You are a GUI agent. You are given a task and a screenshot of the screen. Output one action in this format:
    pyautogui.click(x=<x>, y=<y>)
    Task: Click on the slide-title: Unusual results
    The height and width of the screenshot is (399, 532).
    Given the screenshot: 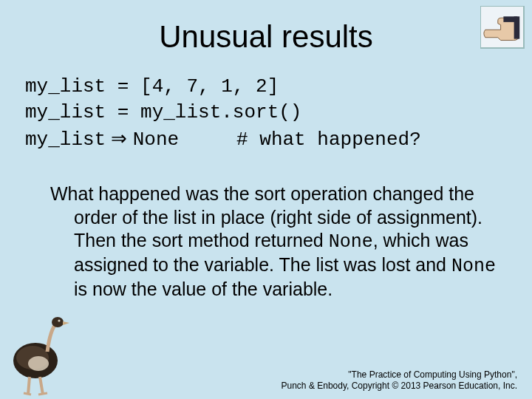 What is the action you would take?
    pyautogui.click(x=266, y=37)
    